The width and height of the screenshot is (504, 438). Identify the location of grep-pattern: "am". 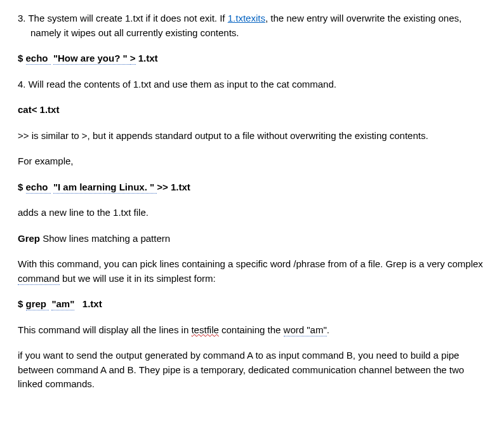
(63, 305).